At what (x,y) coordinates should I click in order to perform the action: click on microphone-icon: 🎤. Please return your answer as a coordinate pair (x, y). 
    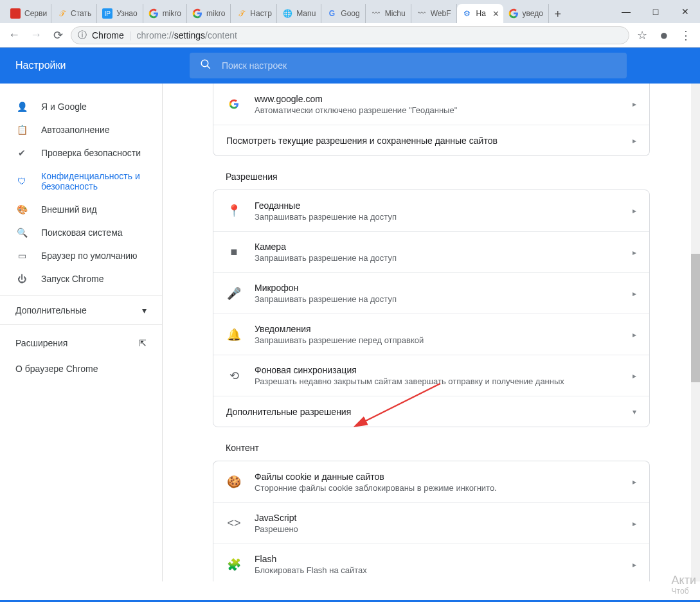
    Looking at the image, I should click on (234, 294).